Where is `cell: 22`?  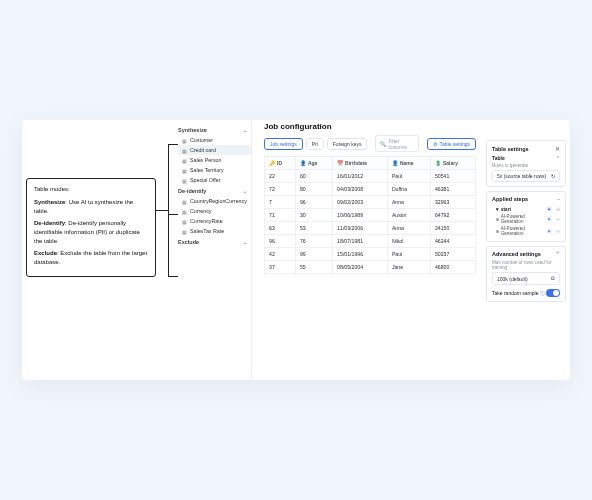 cell: 22 is located at coordinates (280, 176).